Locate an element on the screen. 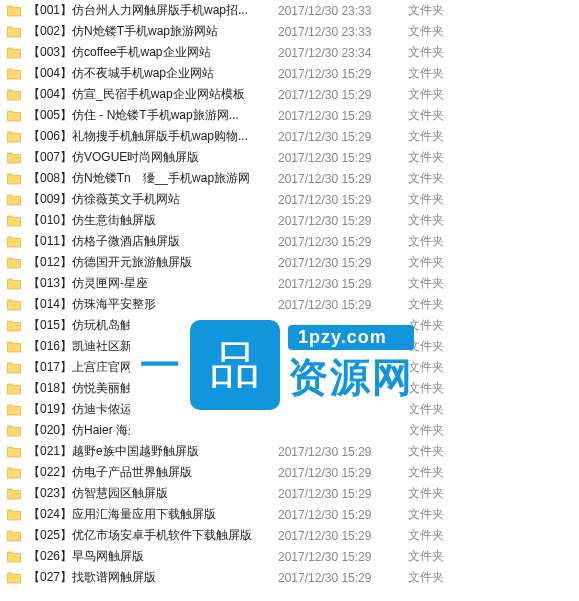 This screenshot has height=601, width=579. file-name: 【010】仿生意街触屏版 is located at coordinates (153, 220).